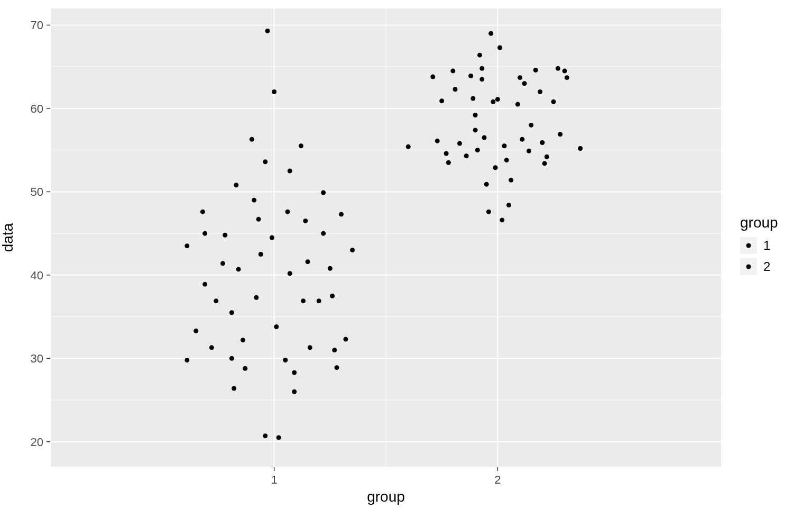 The width and height of the screenshot is (812, 508). Describe the element at coordinates (274, 479) in the screenshot. I see `x-tick-label: 1` at that location.